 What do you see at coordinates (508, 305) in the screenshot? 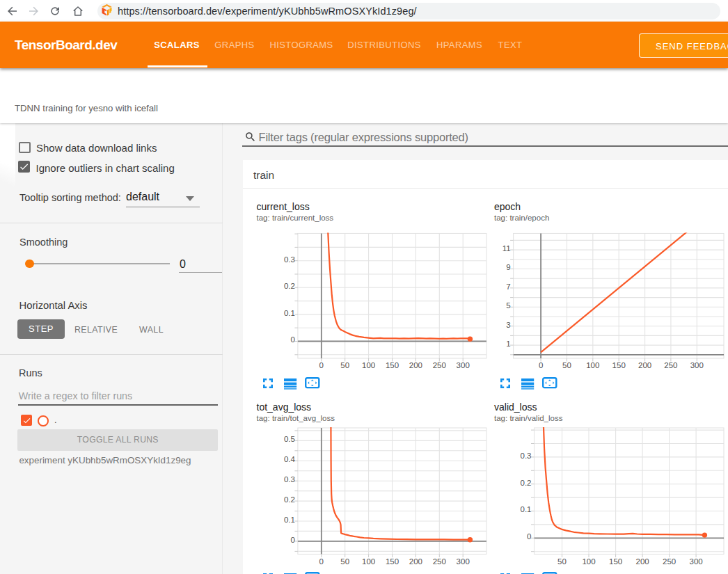
I see `svg-text: 5` at bounding box center [508, 305].